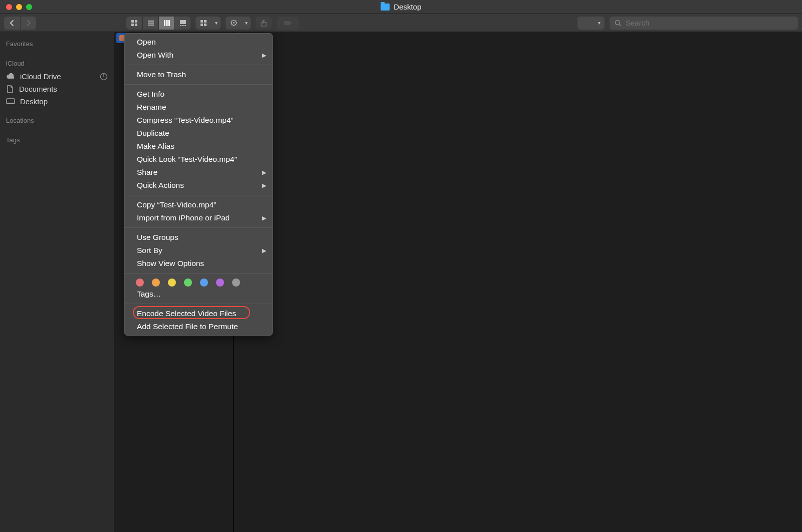 The image size is (802, 532). Describe the element at coordinates (198, 42) in the screenshot. I see `menu-open: Open` at that location.